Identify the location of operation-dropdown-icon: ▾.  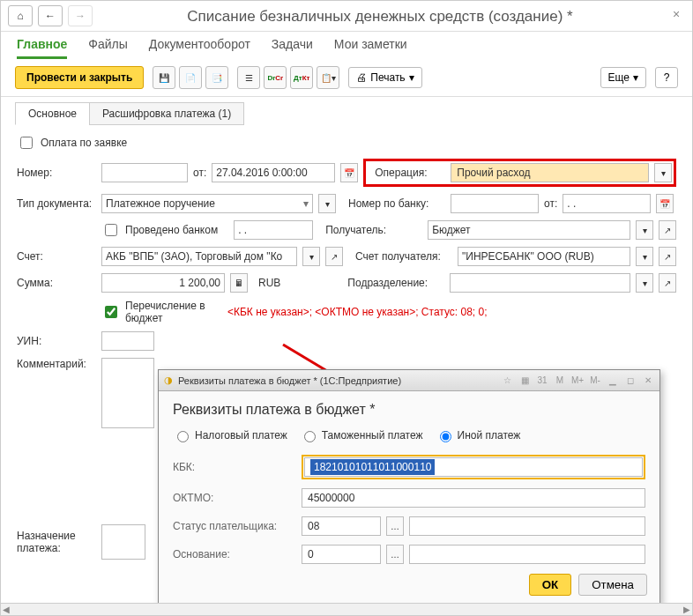
(663, 173).